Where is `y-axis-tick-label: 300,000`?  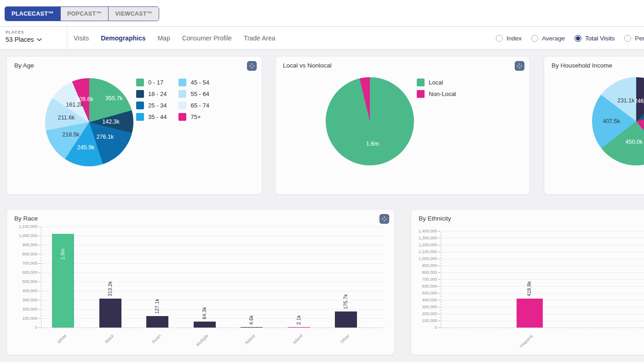
y-axis-tick-label: 300,000 is located at coordinates (424, 307).